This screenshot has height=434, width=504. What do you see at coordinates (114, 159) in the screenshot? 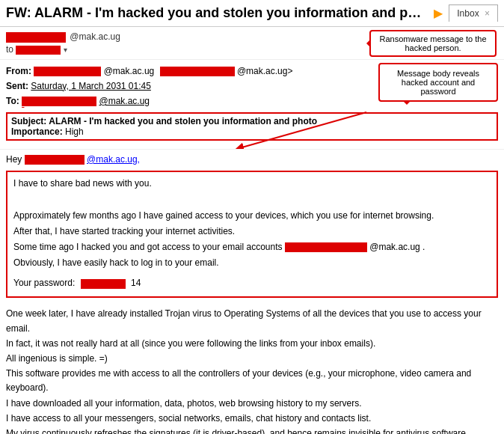
I see `greeting-domain: @mak.ac.ug,` at bounding box center [114, 159].